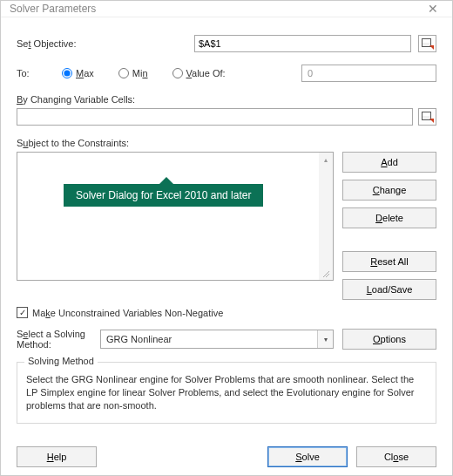 This screenshot has height=476, width=453. Describe the element at coordinates (226, 392) in the screenshot. I see `solving-method-desc: Select the GRG Nonlinear engine for Solv…` at that location.